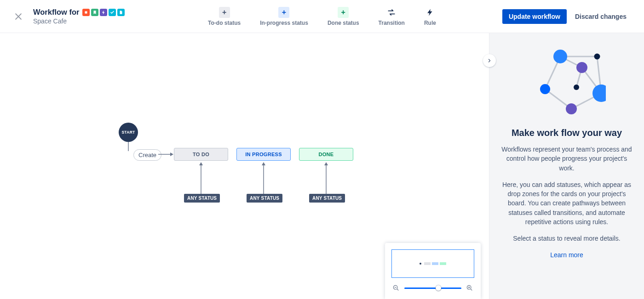 The height and width of the screenshot is (299, 644). What do you see at coordinates (79, 21) in the screenshot?
I see `project-name: Space Cafe` at bounding box center [79, 21].